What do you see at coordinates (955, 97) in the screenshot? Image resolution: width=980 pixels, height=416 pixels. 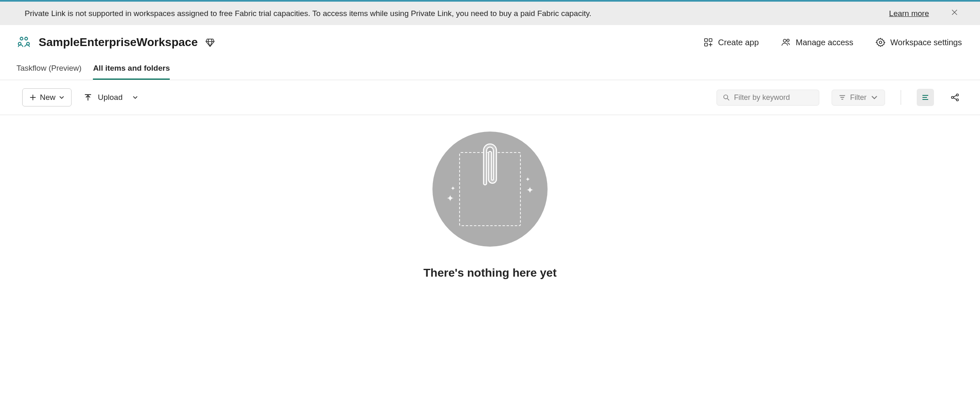 I see `lineage-icon` at bounding box center [955, 97].